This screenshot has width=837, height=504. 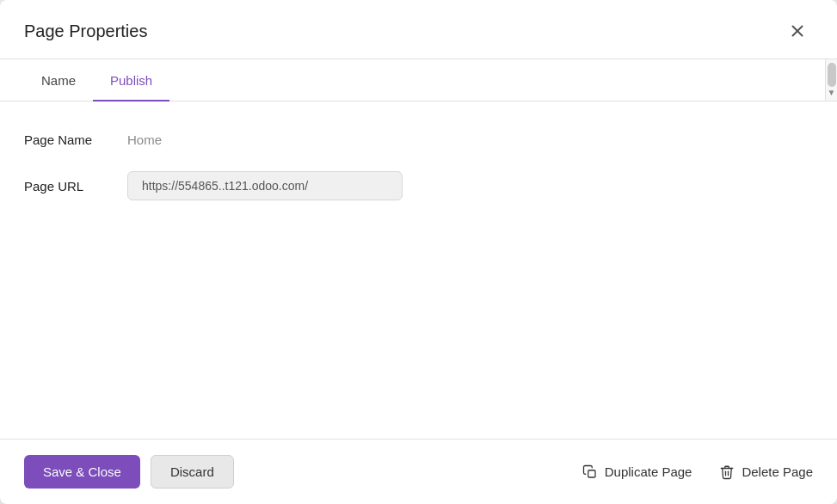 What do you see at coordinates (129, 471) in the screenshot?
I see `footer-left-actions: Save & Close Discard` at bounding box center [129, 471].